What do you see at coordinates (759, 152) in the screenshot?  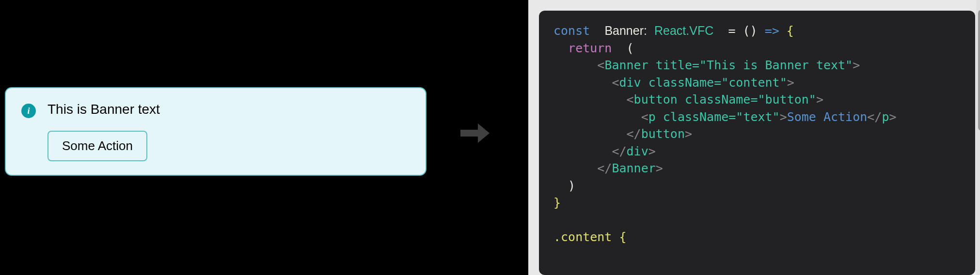 I see `code-line: </div>` at bounding box center [759, 152].